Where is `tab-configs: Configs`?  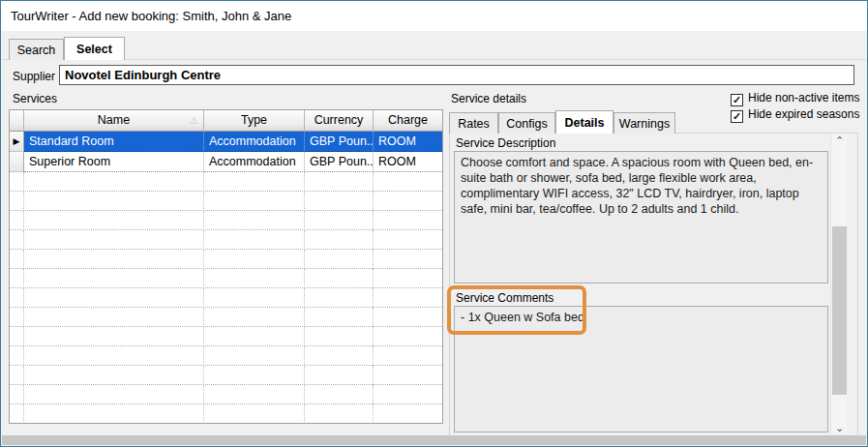 tab-configs: Configs is located at coordinates (526, 123).